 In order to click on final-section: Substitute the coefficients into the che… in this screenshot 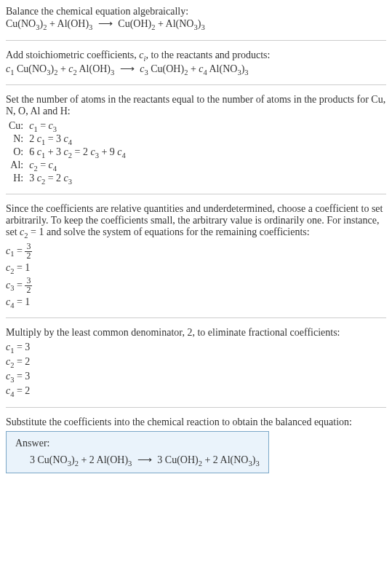, I will do `click(196, 446)`.